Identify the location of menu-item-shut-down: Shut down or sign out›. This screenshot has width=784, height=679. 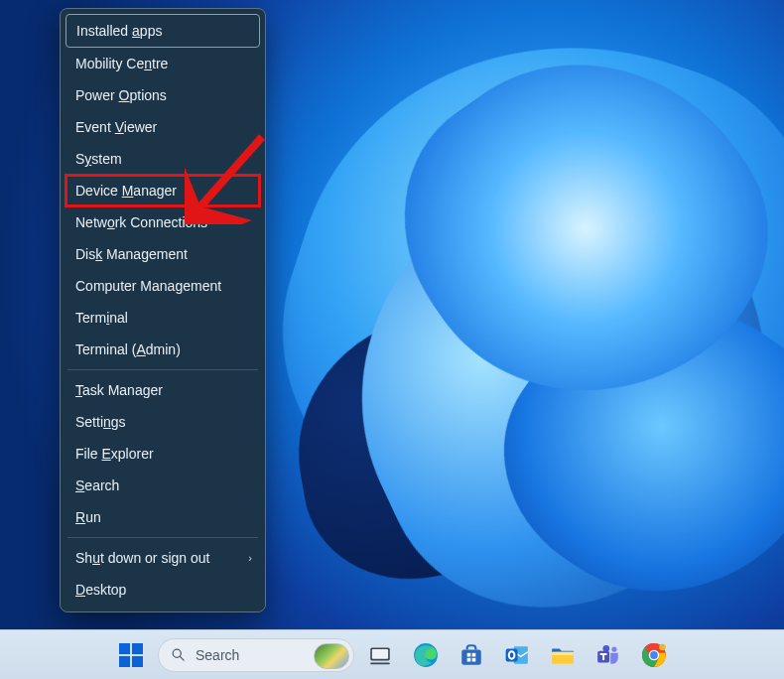
(163, 558).